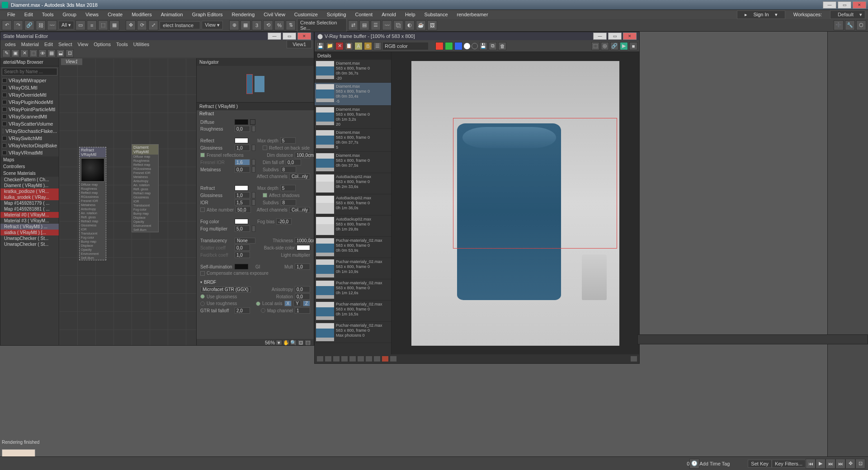 This screenshot has width=868, height=470. Describe the element at coordinates (859, 5) in the screenshot. I see `close-button: ✕` at that location.